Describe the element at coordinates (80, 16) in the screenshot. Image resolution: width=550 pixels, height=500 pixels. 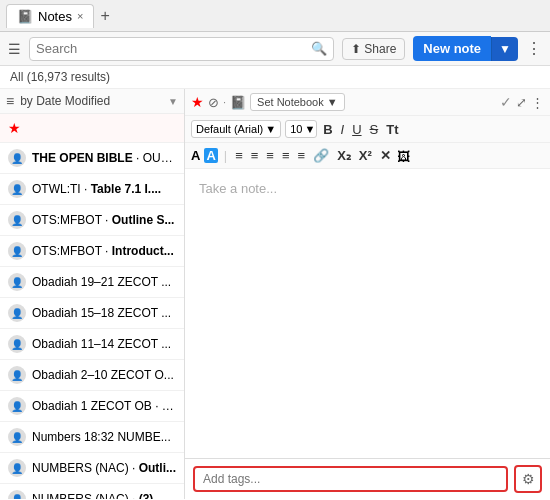
I see `tab-close-icon: ×` at that location.